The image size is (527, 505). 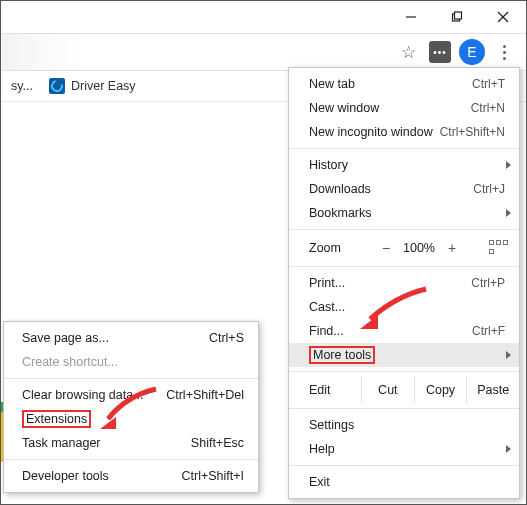 What do you see at coordinates (488, 283) in the screenshot?
I see `menu-shortcut: Ctrl+P` at bounding box center [488, 283].